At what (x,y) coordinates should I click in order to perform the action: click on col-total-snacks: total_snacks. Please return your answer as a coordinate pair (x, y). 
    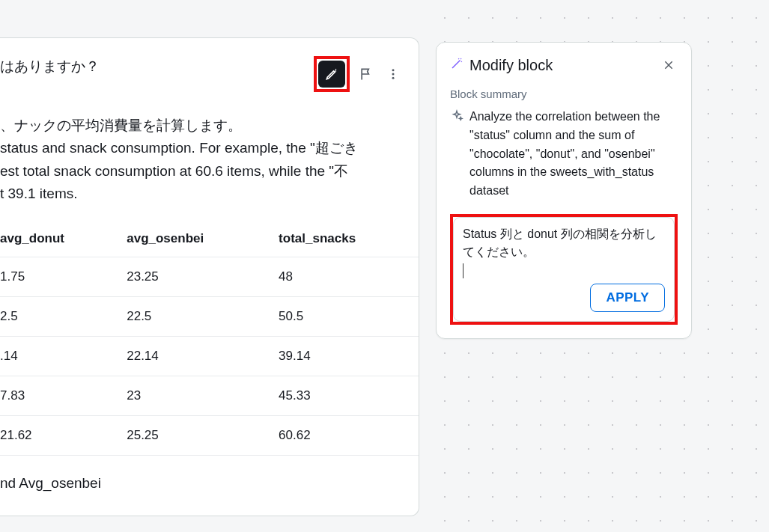
    Looking at the image, I should click on (343, 239).